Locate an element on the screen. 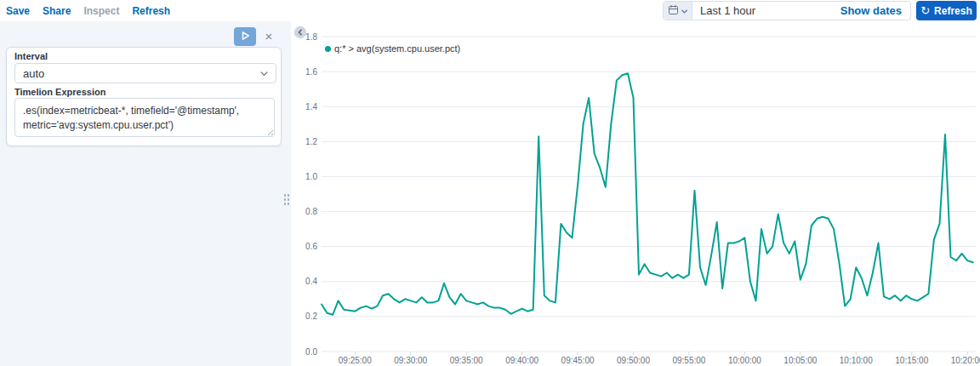 The height and width of the screenshot is (366, 980). x-axis-tick-label: 10:05:00 is located at coordinates (800, 361).